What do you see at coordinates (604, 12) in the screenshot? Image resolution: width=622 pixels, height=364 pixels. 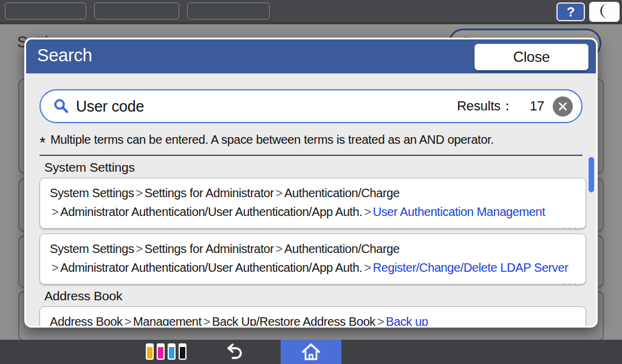 I see `moon-icon` at bounding box center [604, 12].